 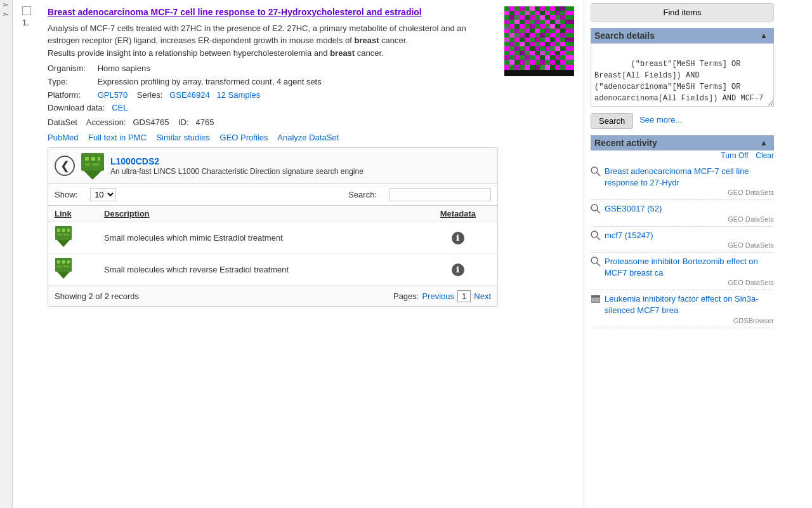 I want to click on result-number: 1., so click(x=25, y=23).